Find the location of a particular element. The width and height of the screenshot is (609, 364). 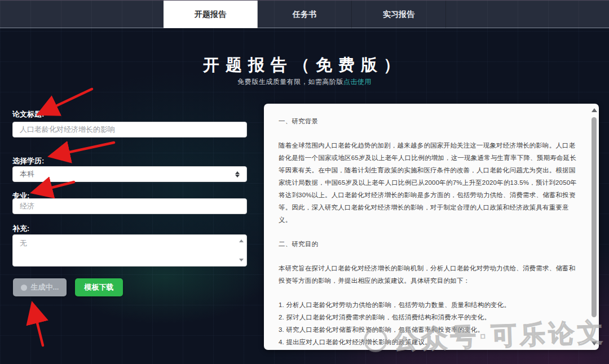

arrow-major is located at coordinates (55, 187).